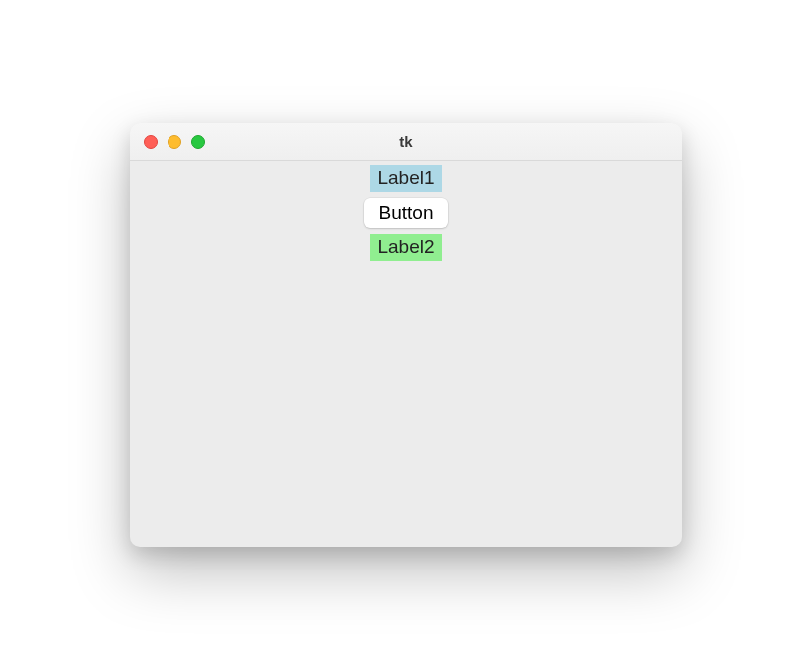  Describe the element at coordinates (406, 211) in the screenshot. I see `window-content: Label1 Button Label2` at that location.